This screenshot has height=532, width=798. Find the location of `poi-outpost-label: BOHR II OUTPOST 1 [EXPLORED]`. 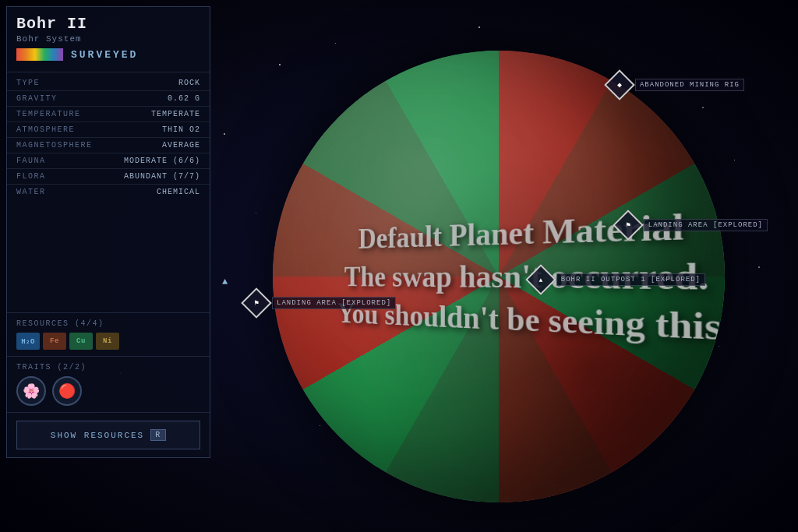

poi-outpost-label: BOHR II OUTPOST 1 [EXPLORED] is located at coordinates (631, 280).